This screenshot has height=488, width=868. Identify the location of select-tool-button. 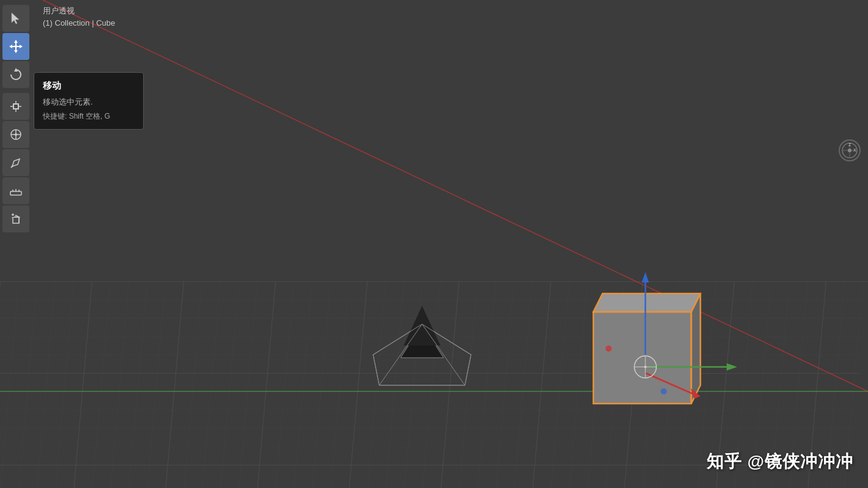
(16, 18).